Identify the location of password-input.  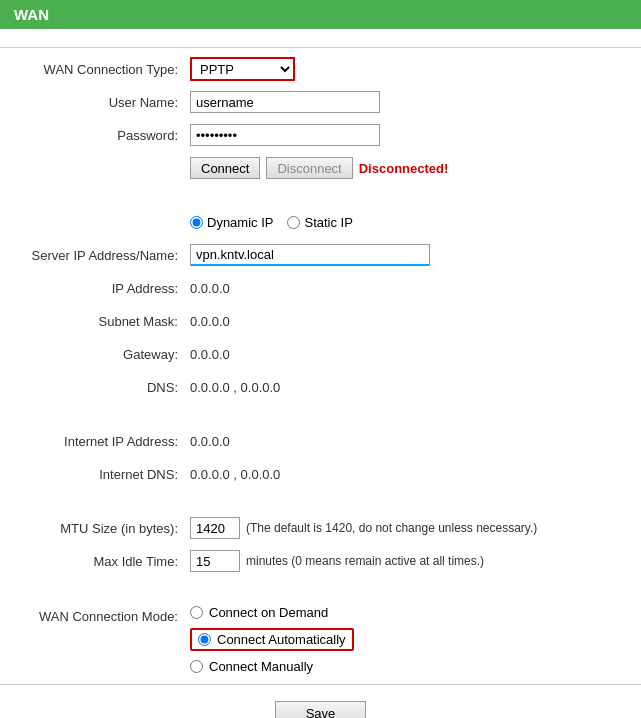
(285, 135).